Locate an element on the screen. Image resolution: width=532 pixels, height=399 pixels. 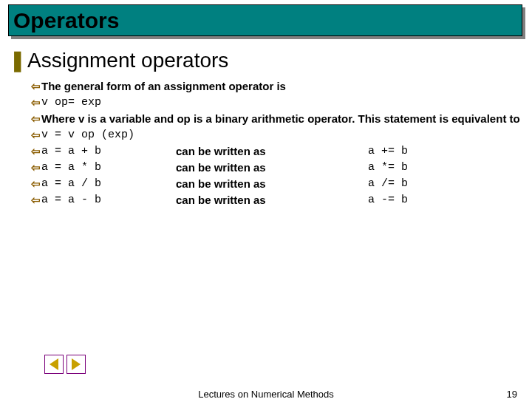
bullet-intro: ⇦ The general form of an assignment oper… is located at coordinates (277, 86).